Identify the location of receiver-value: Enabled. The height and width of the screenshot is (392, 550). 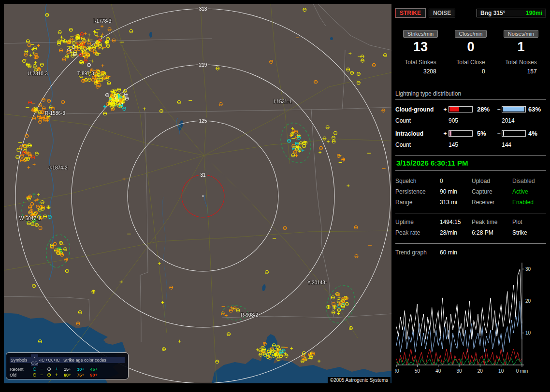
(529, 202).